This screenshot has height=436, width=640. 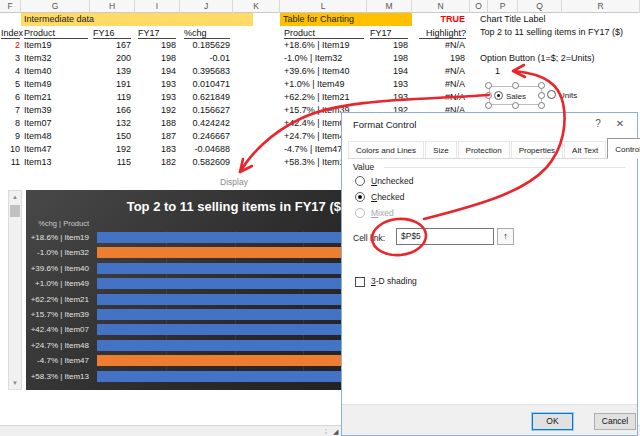 What do you see at coordinates (390, 6) in the screenshot?
I see `column-header-M: M` at bounding box center [390, 6].